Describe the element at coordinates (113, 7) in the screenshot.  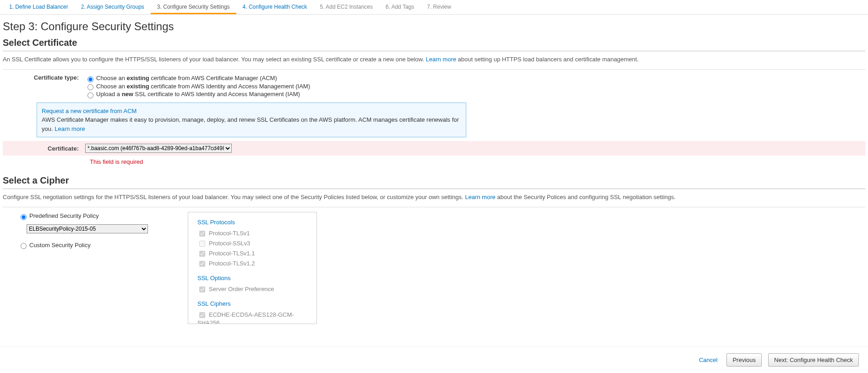
I see `wizard-tab: 2. Assign Security Groups` at that location.